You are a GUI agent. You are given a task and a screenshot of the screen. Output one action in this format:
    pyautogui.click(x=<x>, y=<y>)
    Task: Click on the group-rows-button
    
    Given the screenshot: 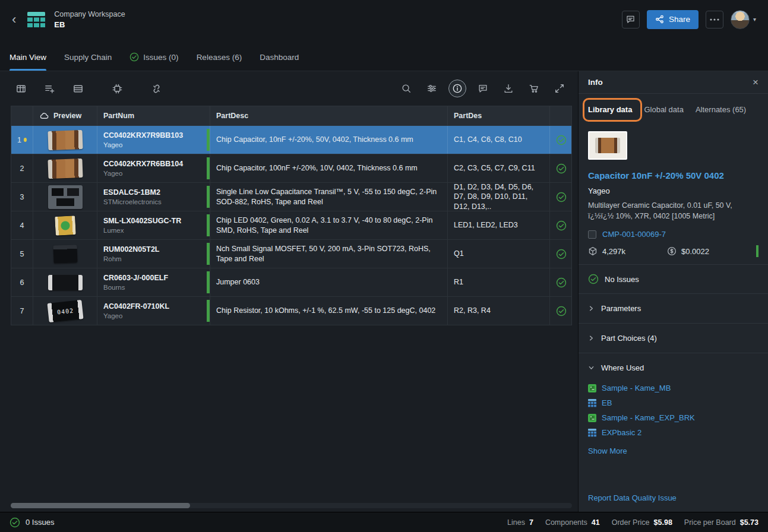 What is the action you would take?
    pyautogui.click(x=78, y=88)
    